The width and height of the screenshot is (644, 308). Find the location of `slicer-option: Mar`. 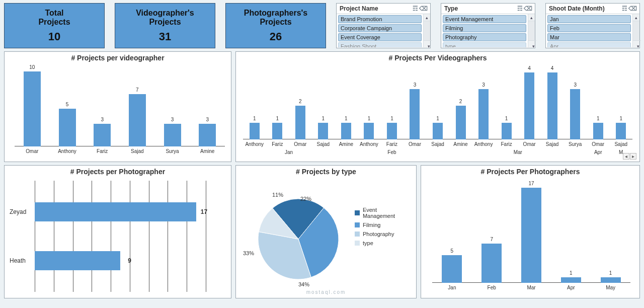

slicer-option: Mar is located at coordinates (589, 37).